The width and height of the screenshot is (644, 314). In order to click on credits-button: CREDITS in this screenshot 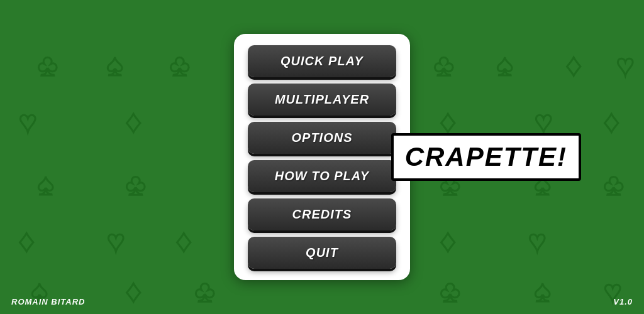, I will do `click(322, 215)`.